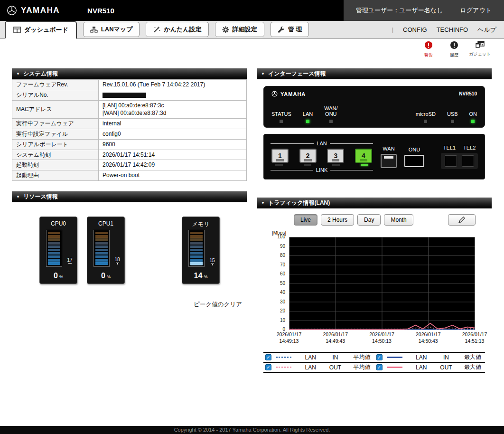 The width and height of the screenshot is (504, 434). Describe the element at coordinates (129, 243) in the screenshot. I see `gauge-group: CPU0170%CPU1180%メモリ1514%` at that location.